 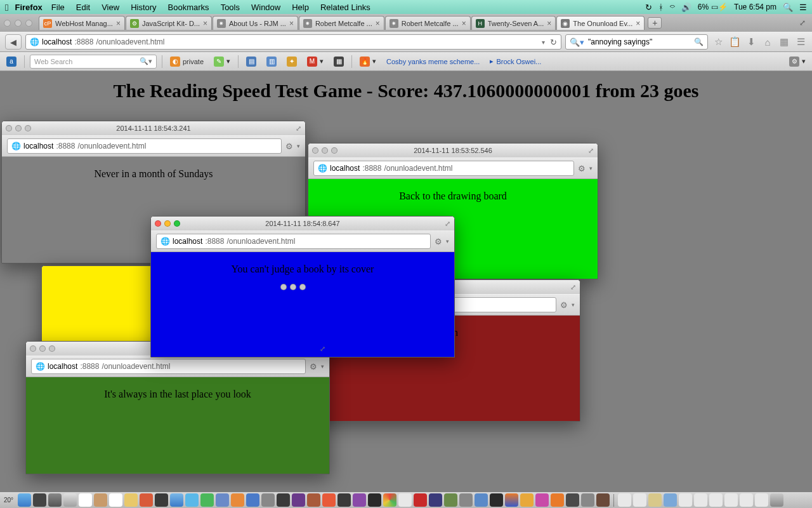 I want to click on tab-4: ✷Robert Metcalfe ...×, so click(x=428, y=23).